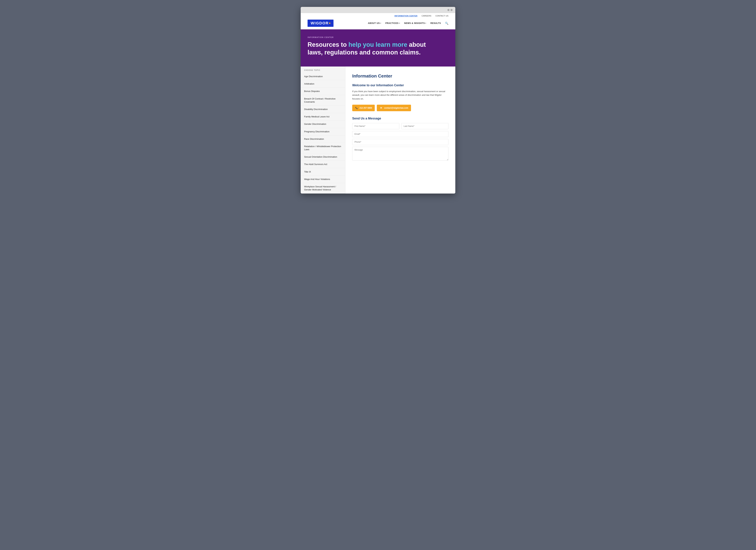 The image size is (756, 550). Describe the element at coordinates (375, 23) in the screenshot. I see `nav-about-us: ABOUT US ▾` at that location.